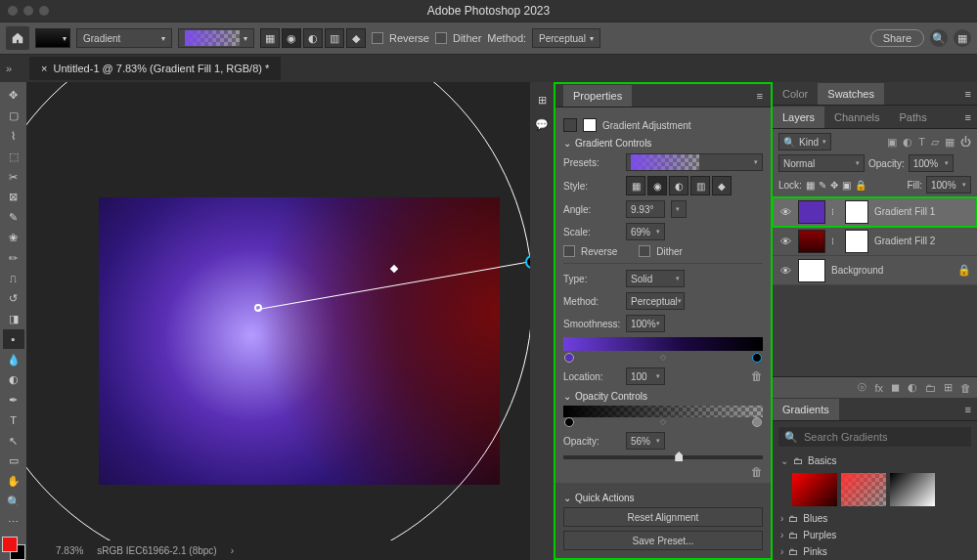 Image resolution: width=977 pixels, height=560 pixels. I want to click on visibility-icon: 👁, so click(785, 271).